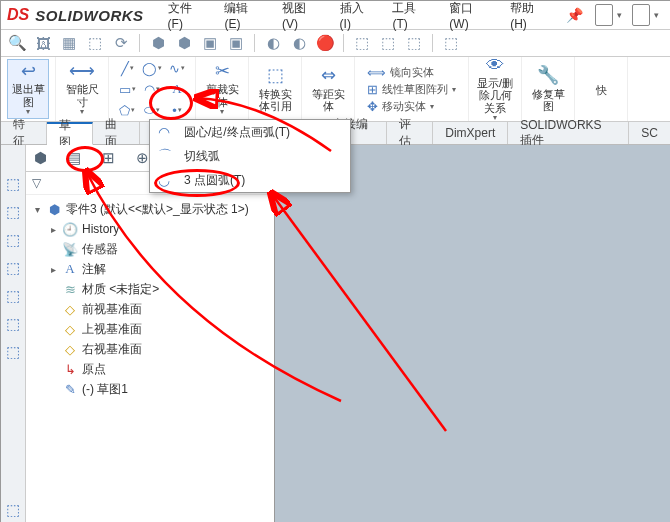 The image size is (670, 522). I want to click on side-tool-5: ⬚, so click(13, 296).